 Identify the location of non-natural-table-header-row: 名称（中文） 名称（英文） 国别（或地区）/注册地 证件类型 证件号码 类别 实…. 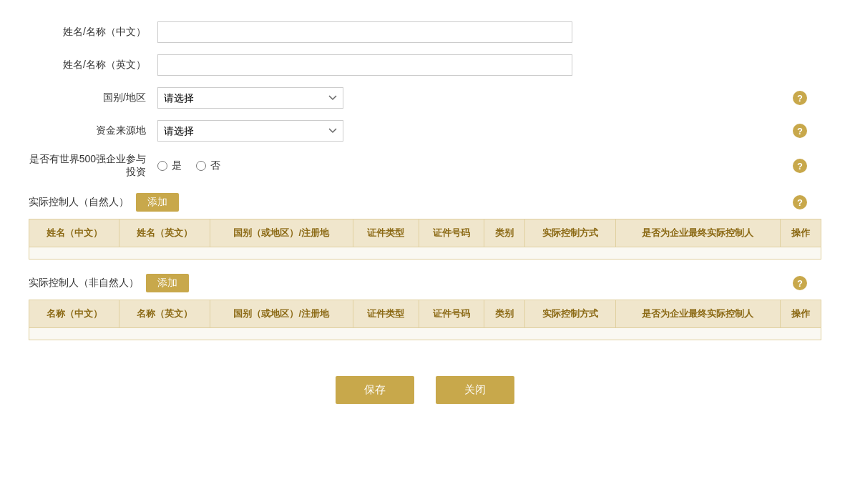
(425, 315).